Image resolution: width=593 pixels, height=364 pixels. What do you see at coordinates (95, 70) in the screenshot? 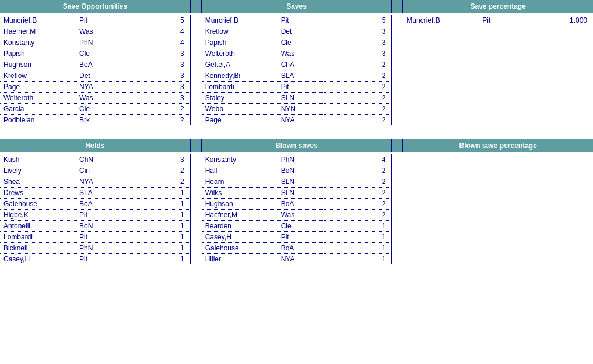
I see `save-opps-table: Muncrief,BPit5Haefner,MWas4KonstantyPhN4…` at bounding box center [95, 70].